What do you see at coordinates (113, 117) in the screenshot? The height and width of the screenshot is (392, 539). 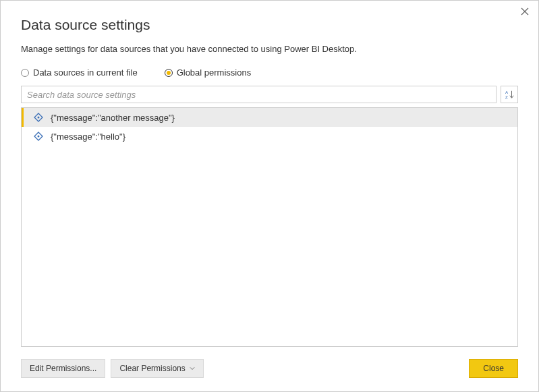 I see `list-item-label: {"message":"another message"}` at bounding box center [113, 117].